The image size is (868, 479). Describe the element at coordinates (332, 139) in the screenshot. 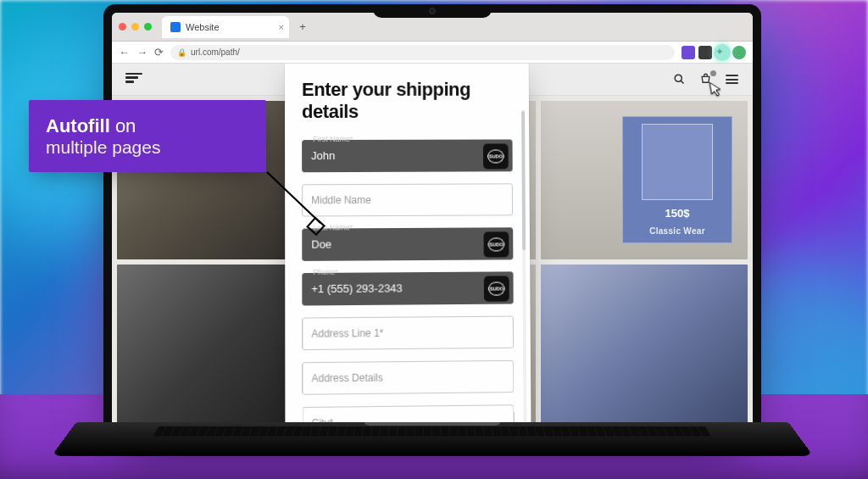

I see `field-label: First Name*` at that location.